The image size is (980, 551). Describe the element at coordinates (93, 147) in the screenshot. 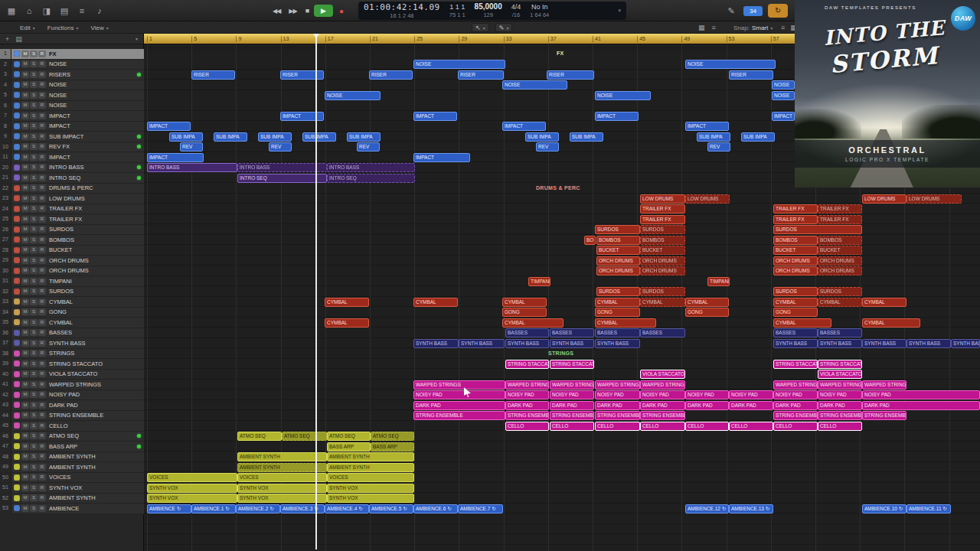

I see `track-name: REV FX` at that location.